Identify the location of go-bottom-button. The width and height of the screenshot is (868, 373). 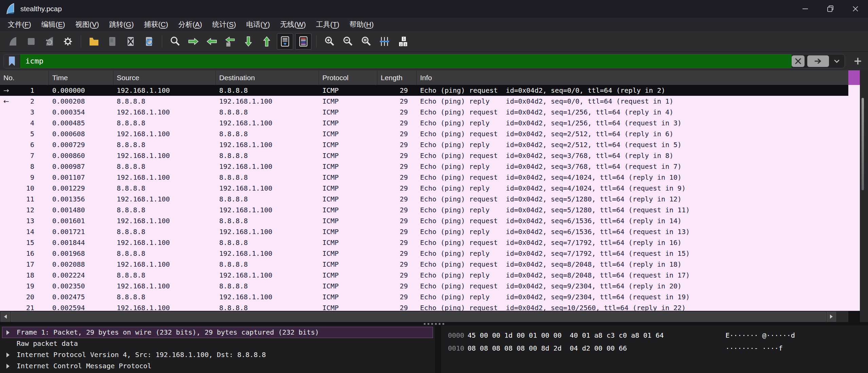
(267, 41).